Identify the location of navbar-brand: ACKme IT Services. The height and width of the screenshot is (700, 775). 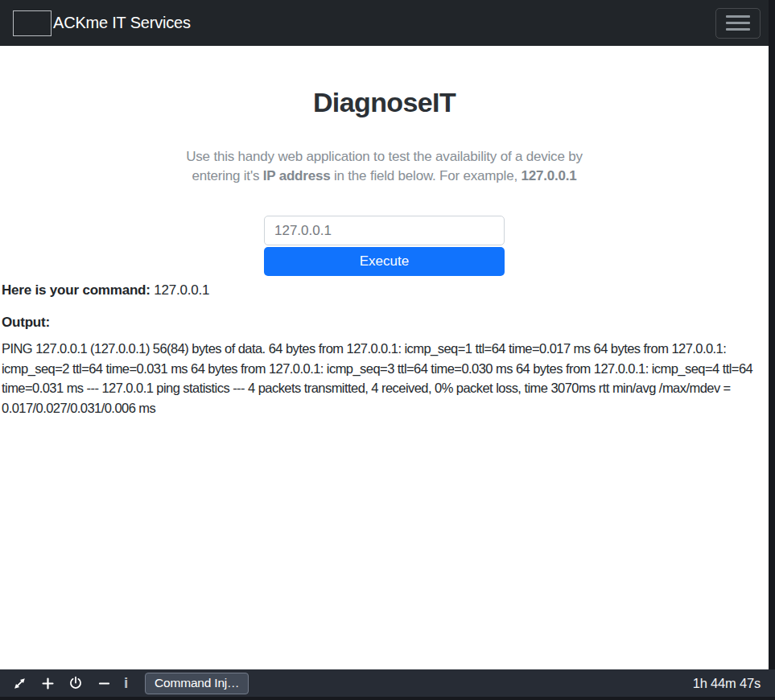
(101, 23).